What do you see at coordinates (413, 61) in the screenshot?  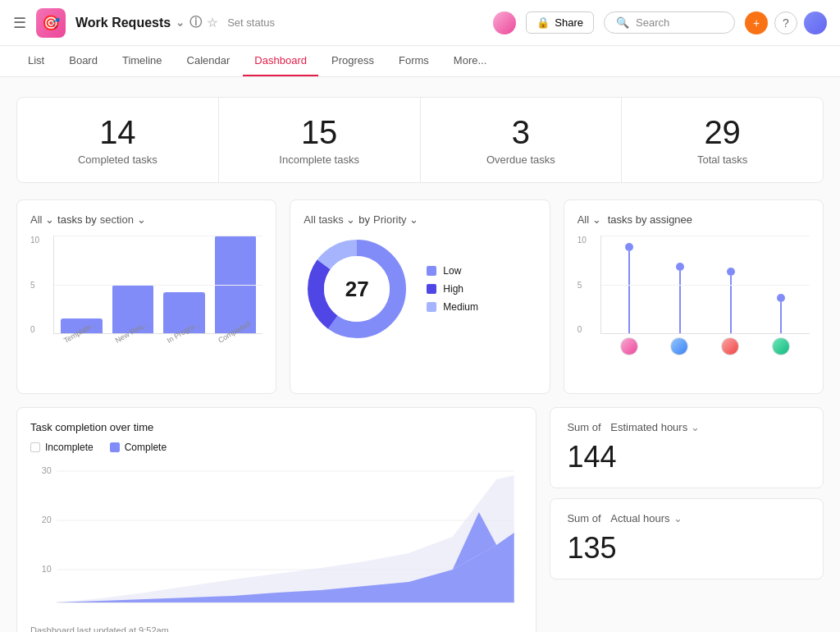 I see `tab-forms: Forms` at bounding box center [413, 61].